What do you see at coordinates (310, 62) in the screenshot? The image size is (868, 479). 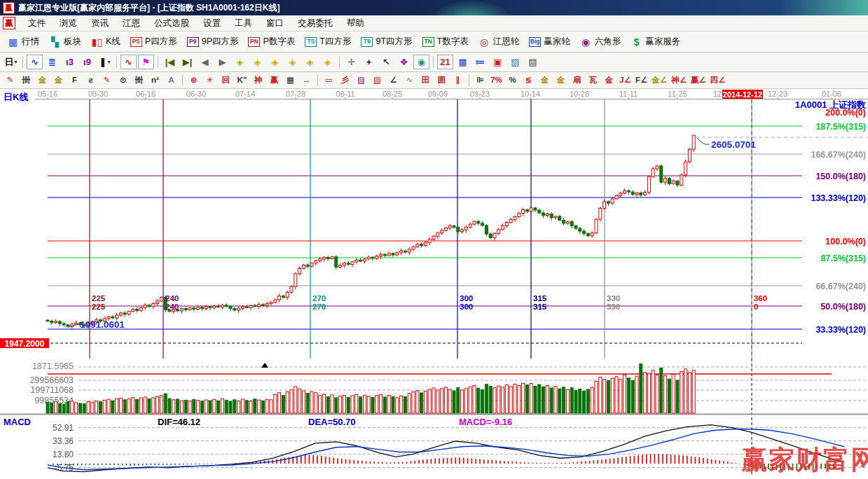 I see `diamond-v-expand-icon: ◈` at bounding box center [310, 62].